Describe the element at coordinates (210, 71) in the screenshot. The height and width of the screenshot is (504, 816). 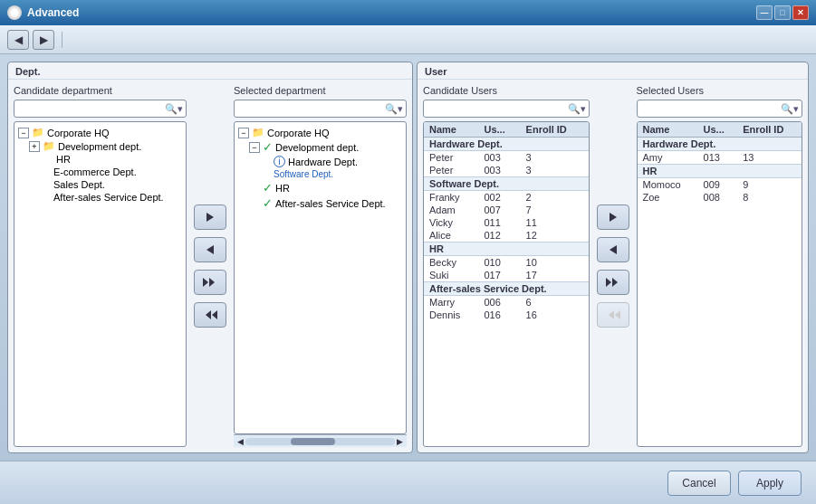
I see `dept-section-label: Dept.` at that location.